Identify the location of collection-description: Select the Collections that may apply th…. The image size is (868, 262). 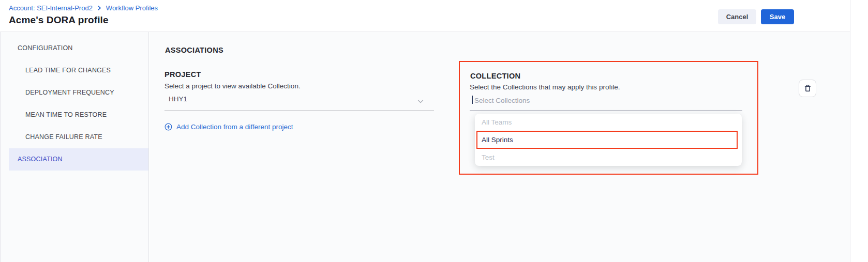
(545, 87).